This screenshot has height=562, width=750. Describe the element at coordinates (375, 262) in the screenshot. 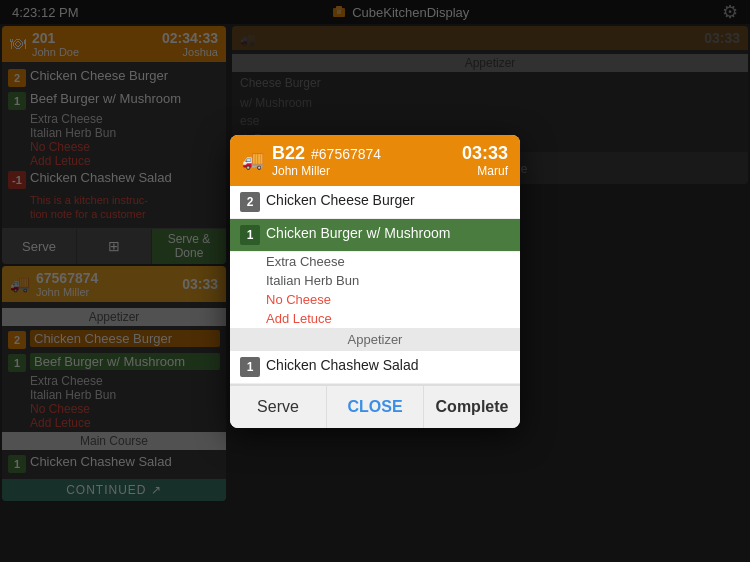

I see `modal-modifier: Extra Cheese` at that location.